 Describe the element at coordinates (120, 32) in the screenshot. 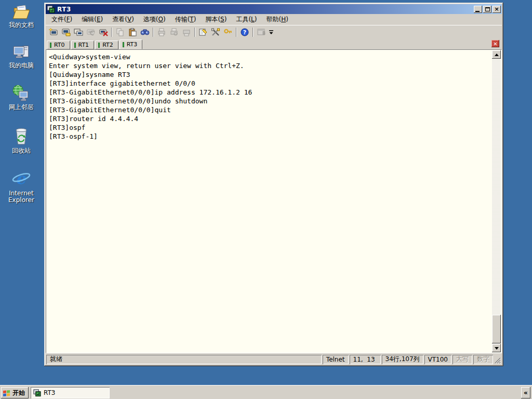

I see `copy-button` at that location.